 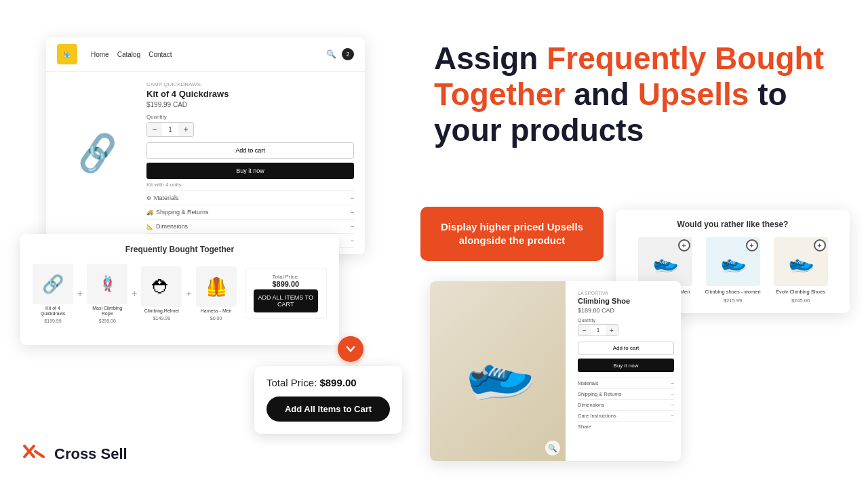 I want to click on quantity-control: − 1 +, so click(x=170, y=129).